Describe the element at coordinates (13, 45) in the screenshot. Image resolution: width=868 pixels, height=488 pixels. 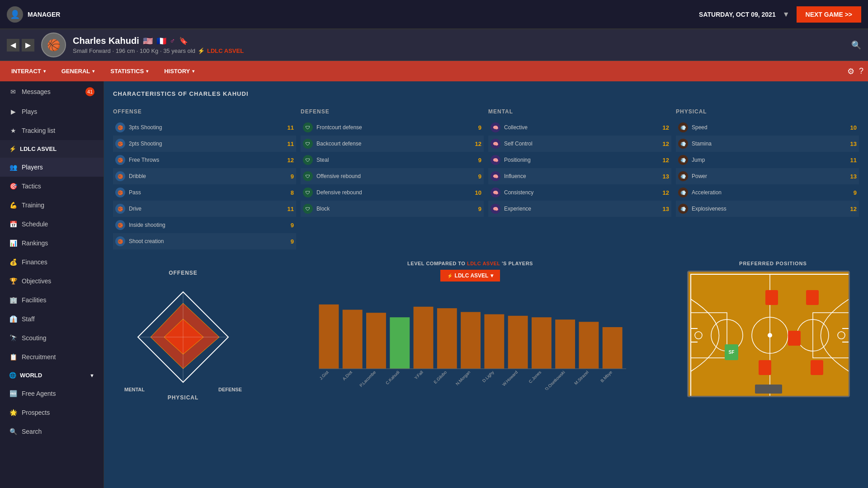
I see `prev-player-button: ◀` at that location.